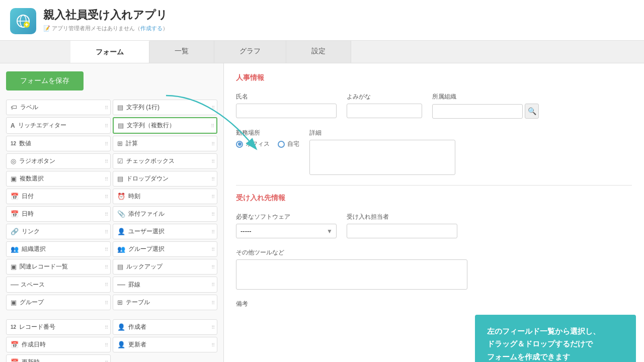 This screenshot has height=362, width=644. Describe the element at coordinates (14, 266) in the screenshot. I see `related-records-icon: ▣` at that location.